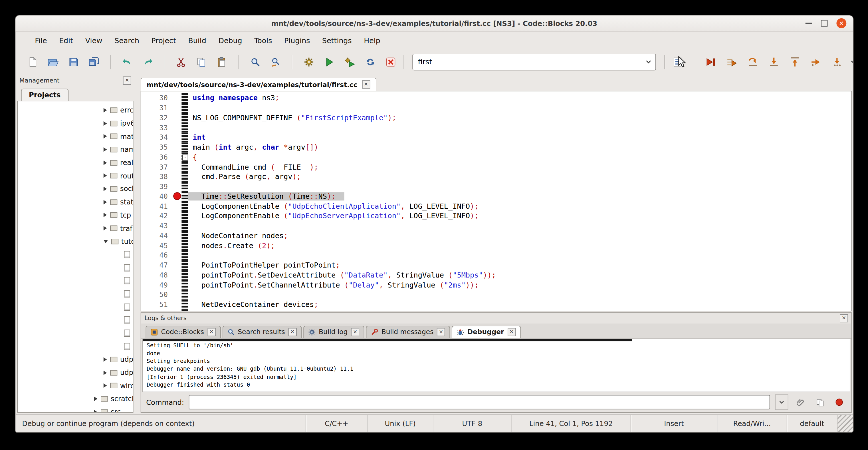 Image resolution: width=868 pixels, height=450 pixels. What do you see at coordinates (279, 311) in the screenshot?
I see `code-text: devices = pointToPoint.Install (nodes);` at bounding box center [279, 311].